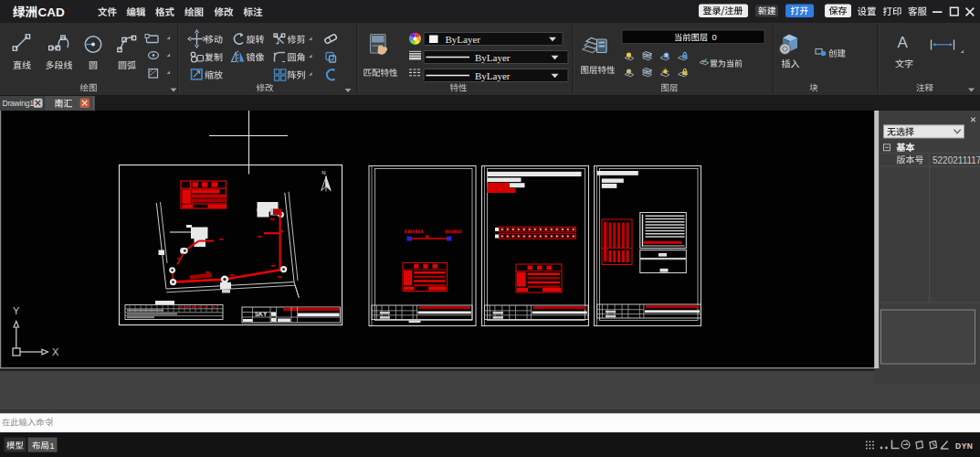  Describe the element at coordinates (261, 314) in the screenshot. I see `svg-text: SKY` at that location.